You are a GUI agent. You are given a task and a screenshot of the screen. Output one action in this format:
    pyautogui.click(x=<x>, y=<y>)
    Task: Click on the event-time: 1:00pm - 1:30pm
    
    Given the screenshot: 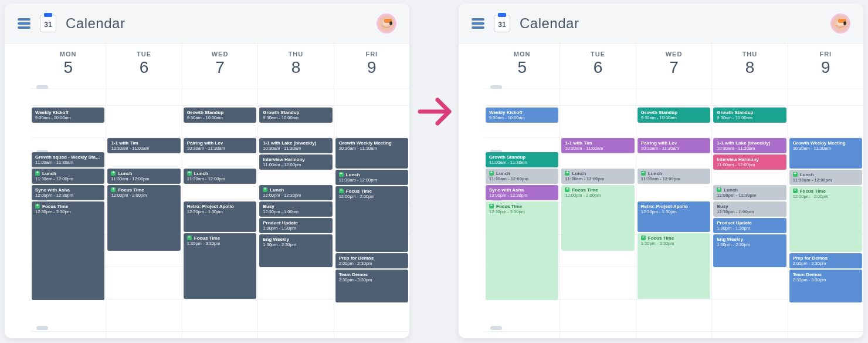 What is the action you would take?
    pyautogui.click(x=296, y=228)
    